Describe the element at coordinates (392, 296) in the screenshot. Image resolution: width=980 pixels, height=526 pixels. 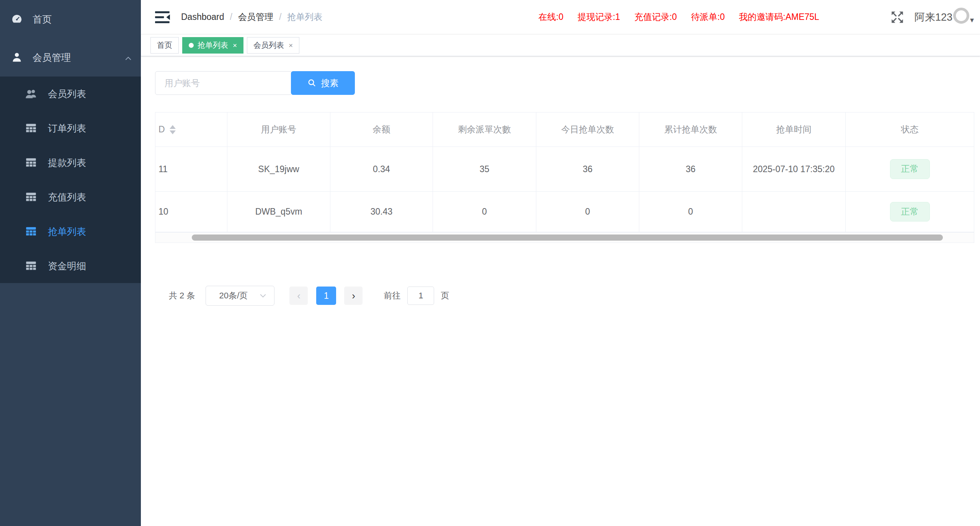
I see `goto-label: 前往` at that location.